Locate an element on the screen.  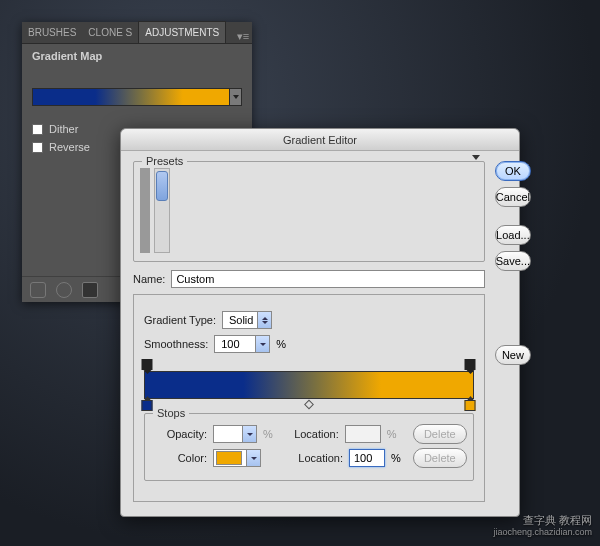
chevron-up-icon is located at coordinates (265, 318).